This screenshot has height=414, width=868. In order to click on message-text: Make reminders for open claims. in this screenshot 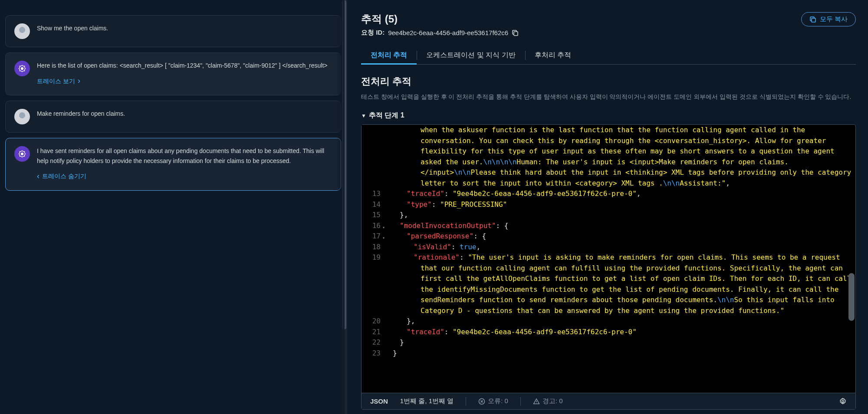, I will do `click(184, 117)`.